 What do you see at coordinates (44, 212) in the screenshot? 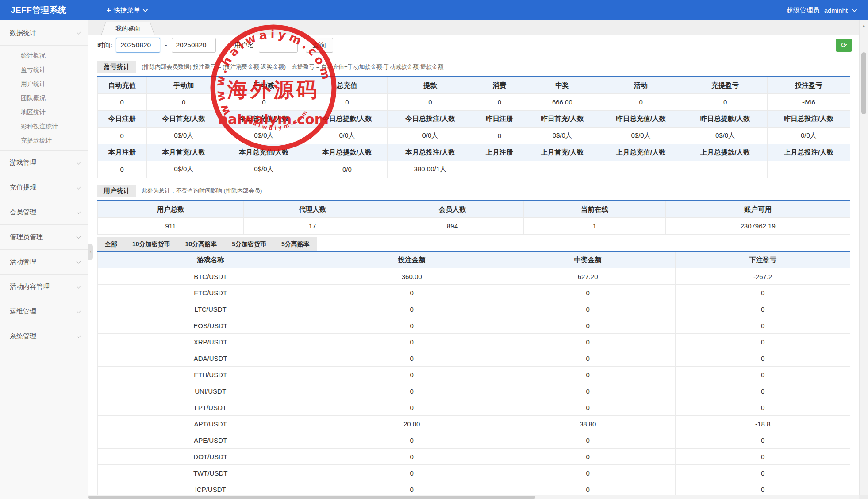
I see `sidebar-item: 会员管理` at bounding box center [44, 212].